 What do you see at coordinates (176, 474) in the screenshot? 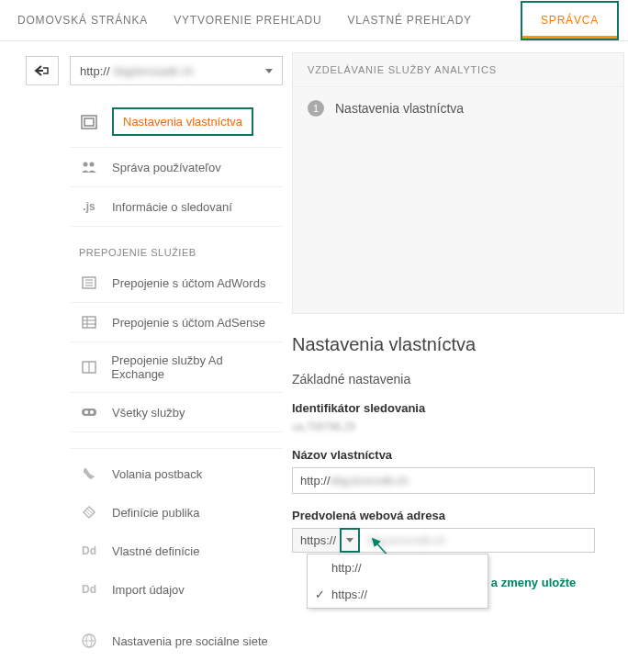
I see `sidebar-item-postbacks: Volania postback` at bounding box center [176, 474].